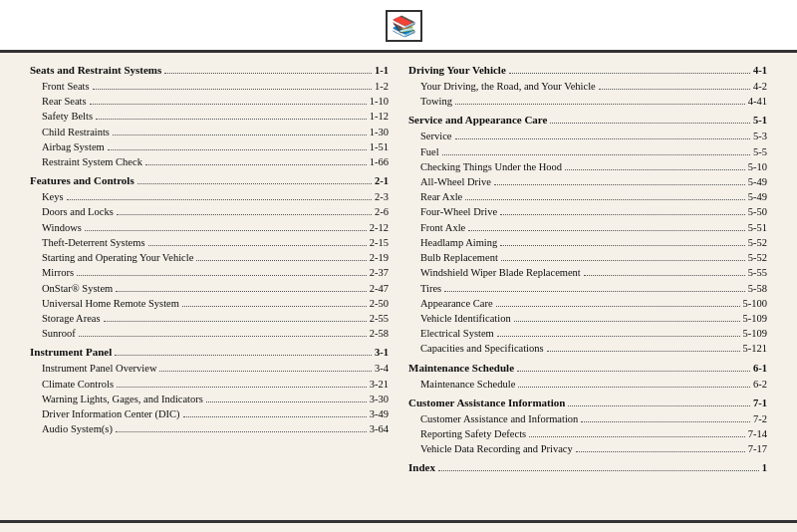 The width and height of the screenshot is (797, 532). I want to click on toc-section: Seats and Restraint Systems1-1Front Seat…, so click(209, 116).